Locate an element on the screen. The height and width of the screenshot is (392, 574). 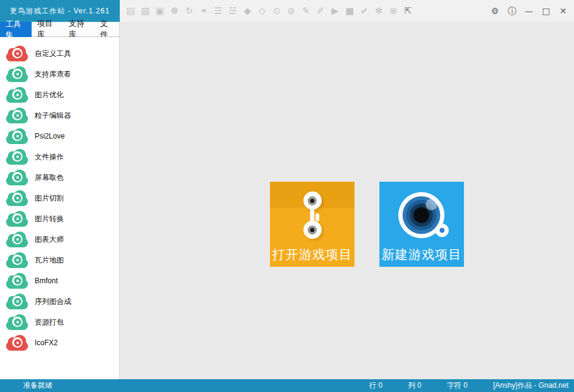
tab-support-library: 支持库 is located at coordinates (79, 29).